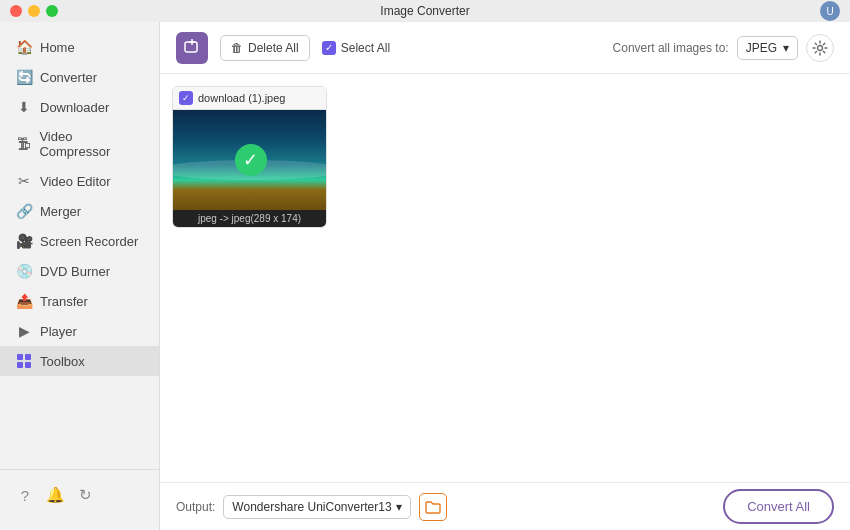 The height and width of the screenshot is (530, 850). I want to click on sidebar-item-player: ▶ Player, so click(80, 331).